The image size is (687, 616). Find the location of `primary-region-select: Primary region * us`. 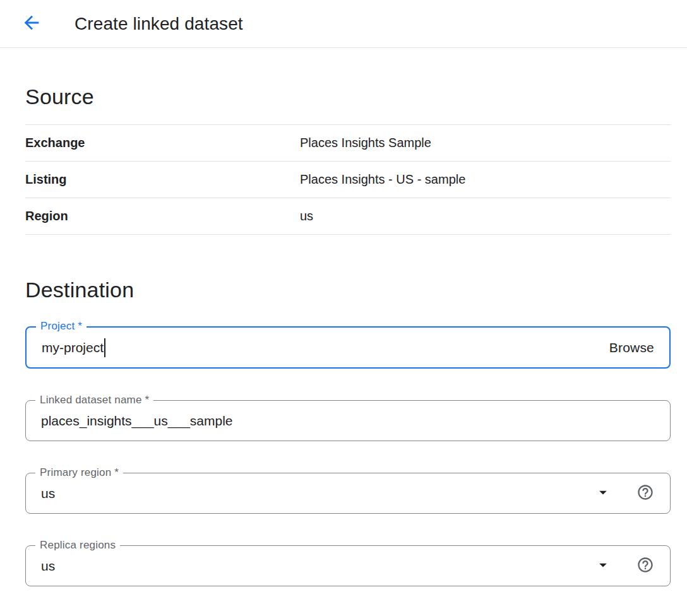

primary-region-select: Primary region * us is located at coordinates (348, 494).